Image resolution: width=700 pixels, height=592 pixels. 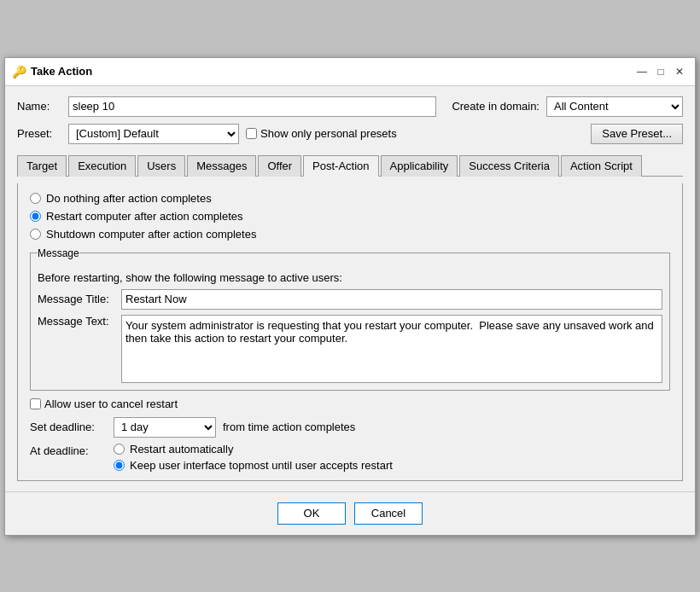 I want to click on tab-success-criteria: Success Criteria, so click(x=509, y=165).